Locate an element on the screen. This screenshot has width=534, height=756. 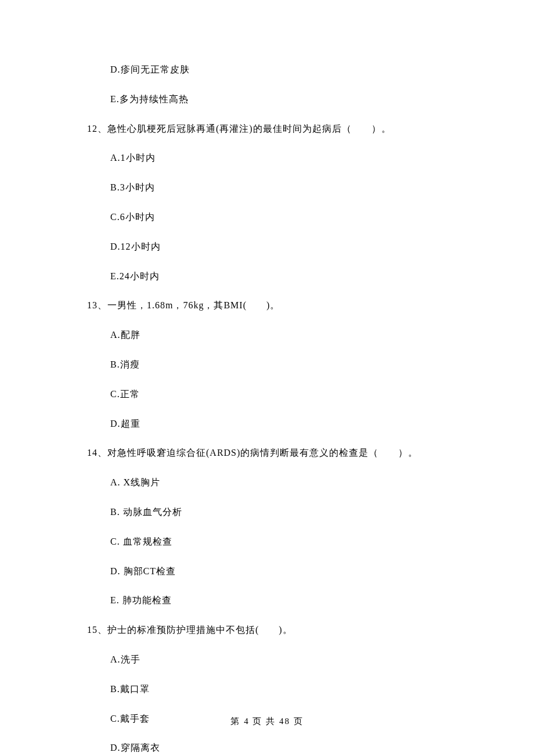
question-number: 12、 is located at coordinates (98, 129).